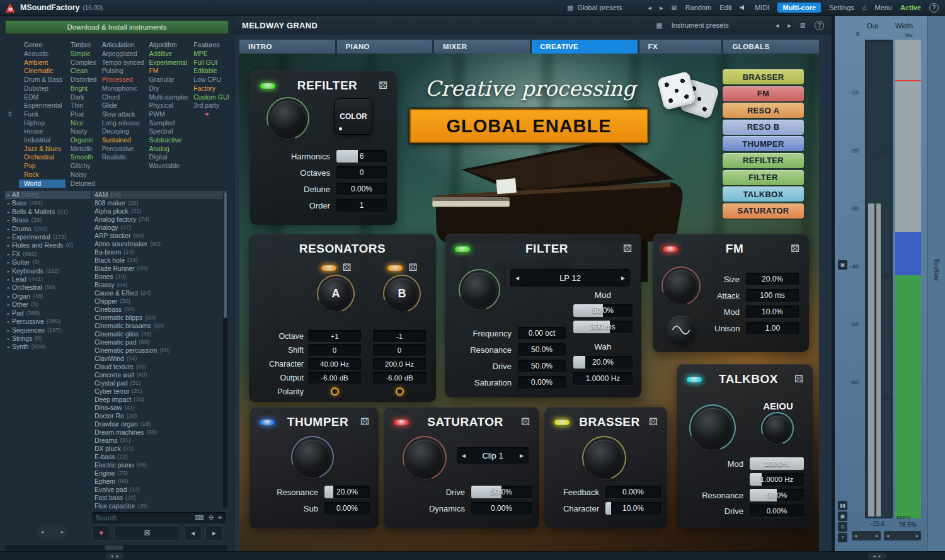 This screenshot has height=560, width=945. I want to click on preset-item: Cinematic percussion (60), so click(160, 350).